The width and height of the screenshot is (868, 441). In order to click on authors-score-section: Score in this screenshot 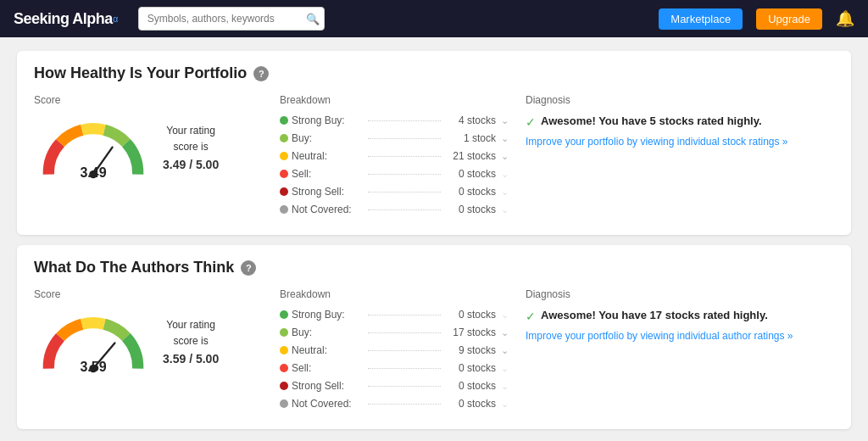, I will do `click(153, 352)`.